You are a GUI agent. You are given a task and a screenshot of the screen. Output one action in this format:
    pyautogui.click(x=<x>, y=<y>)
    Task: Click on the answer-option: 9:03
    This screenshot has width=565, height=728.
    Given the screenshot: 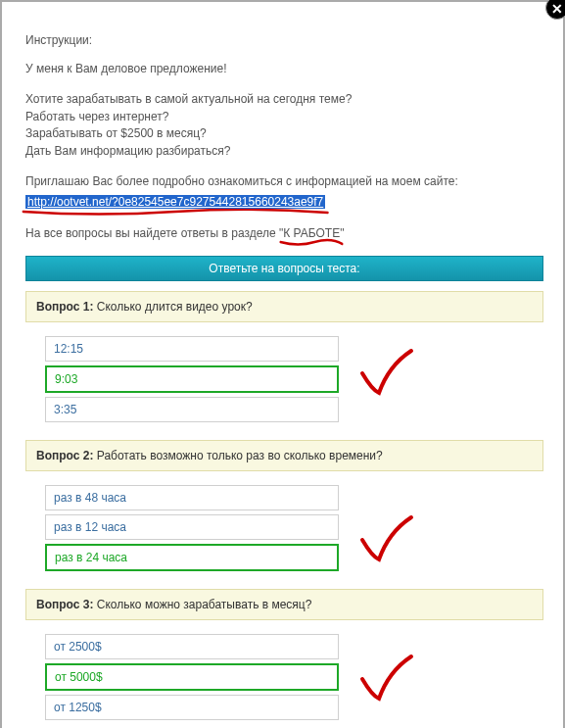 What is the action you would take?
    pyautogui.click(x=192, y=379)
    